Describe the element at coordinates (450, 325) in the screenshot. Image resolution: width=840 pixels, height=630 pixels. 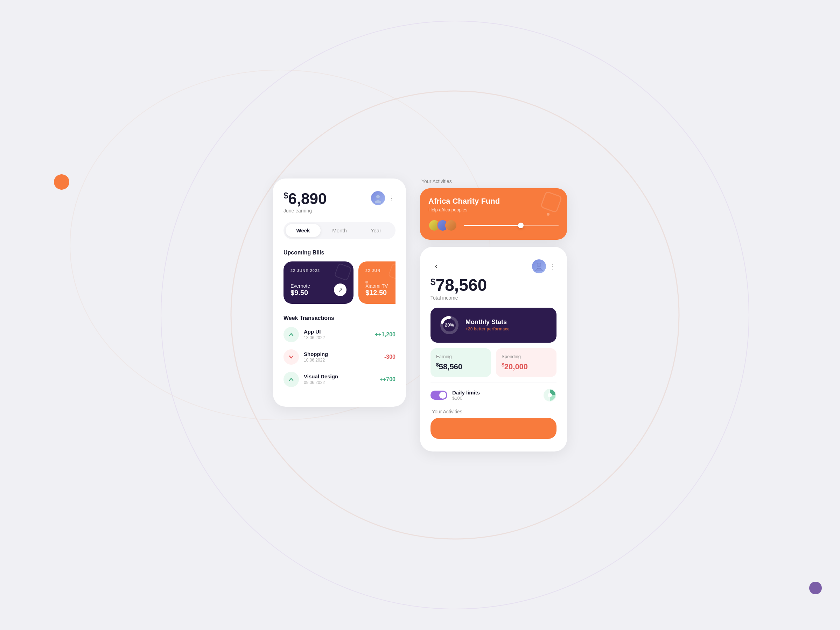
I see `donut-label: 20%` at that location.